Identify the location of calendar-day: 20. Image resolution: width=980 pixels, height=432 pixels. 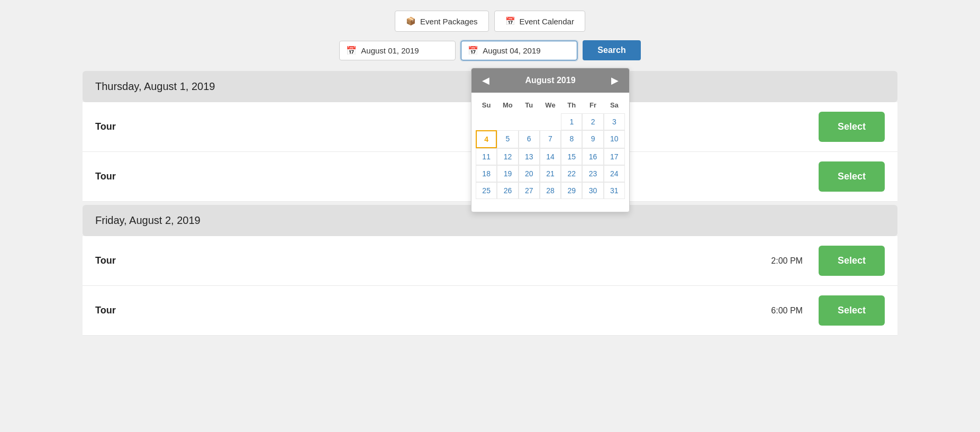
(529, 174).